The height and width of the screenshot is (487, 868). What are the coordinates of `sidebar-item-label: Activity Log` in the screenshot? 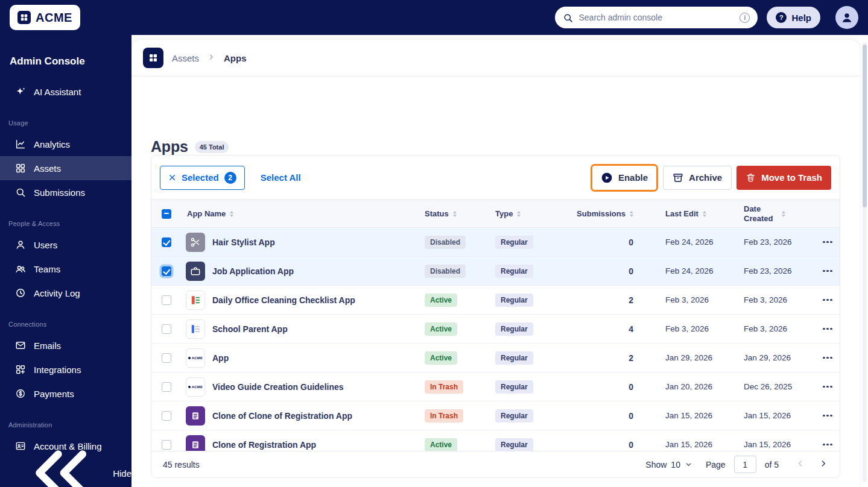 It's located at (57, 293).